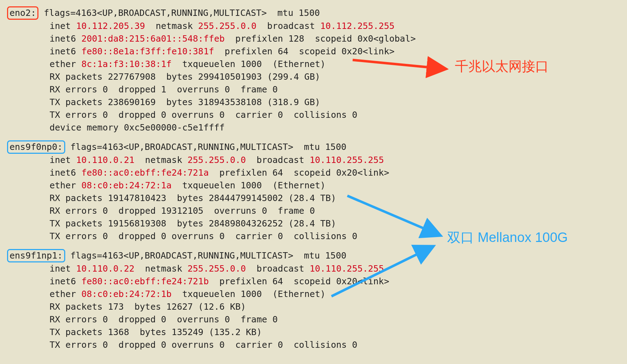  What do you see at coordinates (317, 90) in the screenshot?
I see `interface-stat-line: RX errors 0 dropped 1 overruns 0 frame 0` at bounding box center [317, 90].